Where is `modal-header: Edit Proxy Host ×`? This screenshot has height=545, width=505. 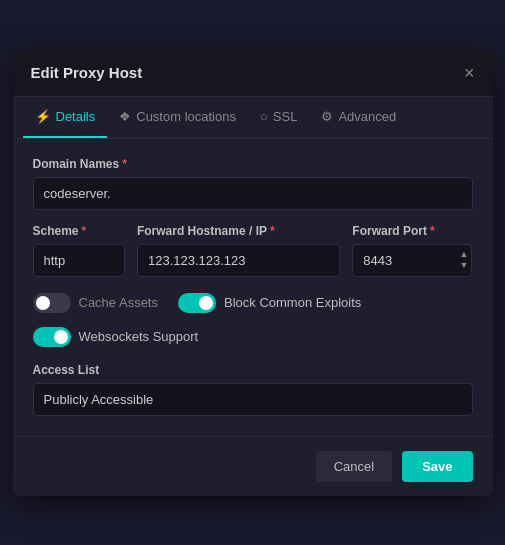 modal-header: Edit Proxy Host × is located at coordinates (253, 74).